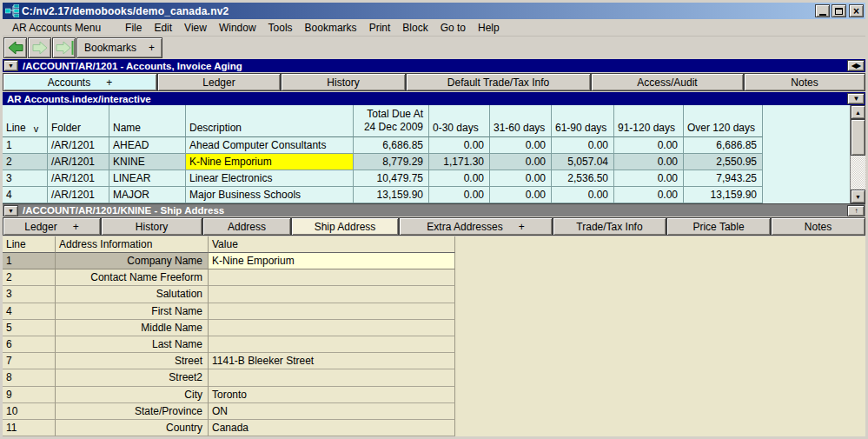 The width and height of the screenshot is (868, 439). I want to click on cell-label: Street2, so click(132, 377).